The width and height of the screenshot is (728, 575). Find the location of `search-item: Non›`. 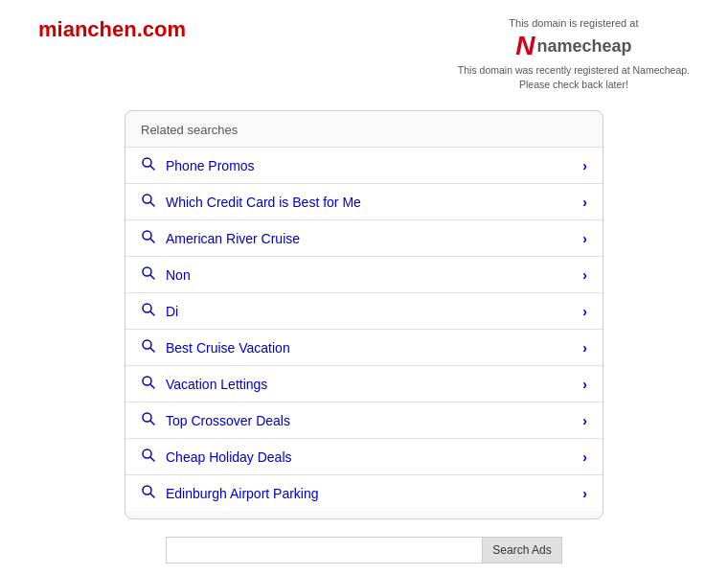

search-item: Non› is located at coordinates (364, 274).